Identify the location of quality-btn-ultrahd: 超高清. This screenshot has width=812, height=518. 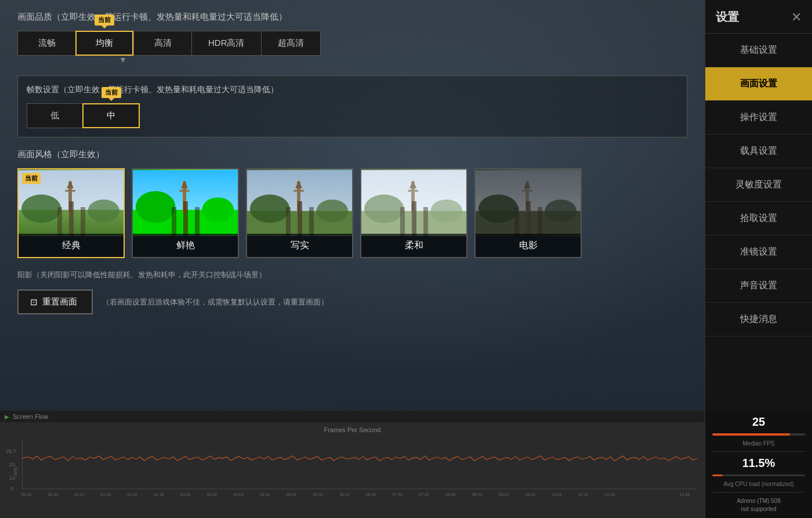
(291, 43).